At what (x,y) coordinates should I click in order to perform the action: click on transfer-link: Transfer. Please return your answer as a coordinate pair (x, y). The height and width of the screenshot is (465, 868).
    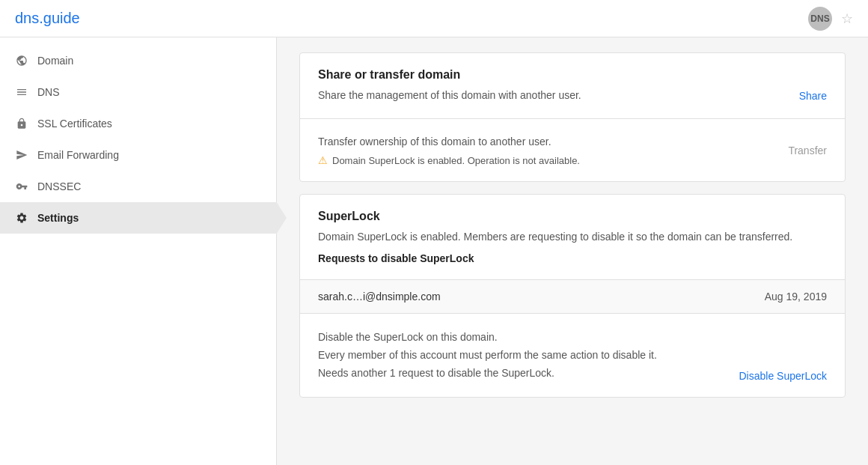
    Looking at the image, I should click on (807, 151).